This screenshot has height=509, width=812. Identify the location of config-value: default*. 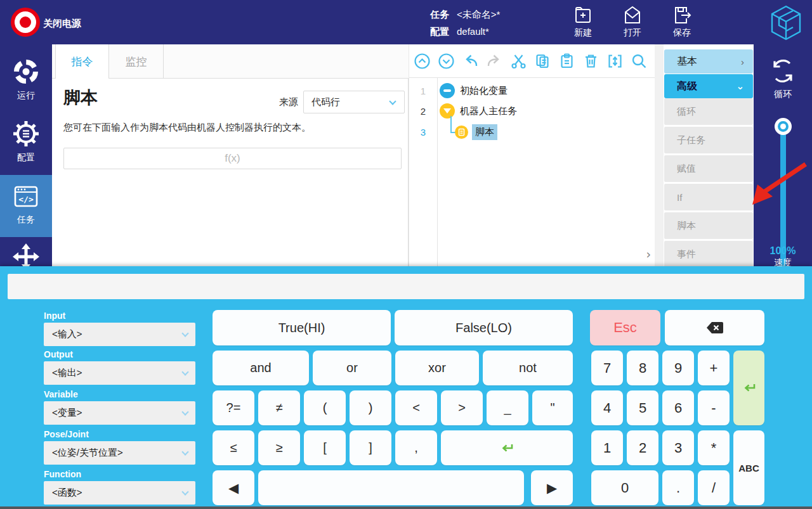
(473, 32).